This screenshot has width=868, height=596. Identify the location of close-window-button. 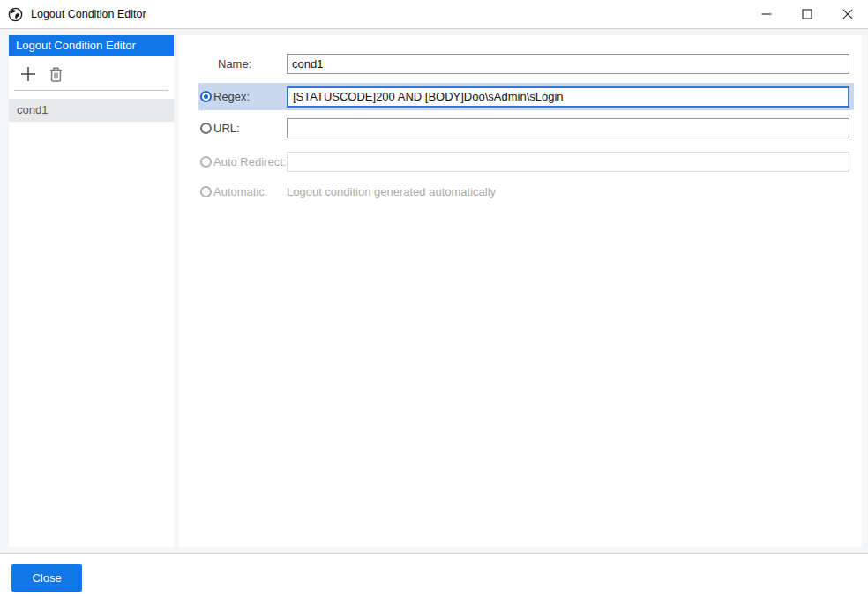
(848, 14).